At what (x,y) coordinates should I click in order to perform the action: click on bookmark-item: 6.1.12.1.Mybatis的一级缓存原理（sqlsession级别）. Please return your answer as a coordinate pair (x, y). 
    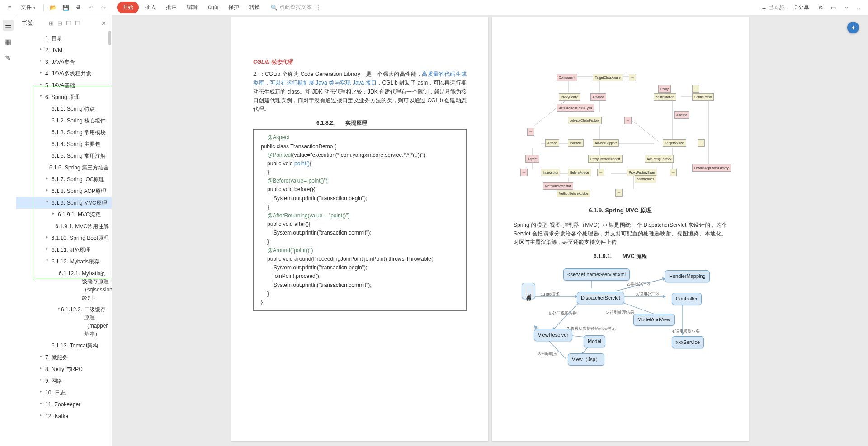
    Looking at the image, I should click on (64, 286).